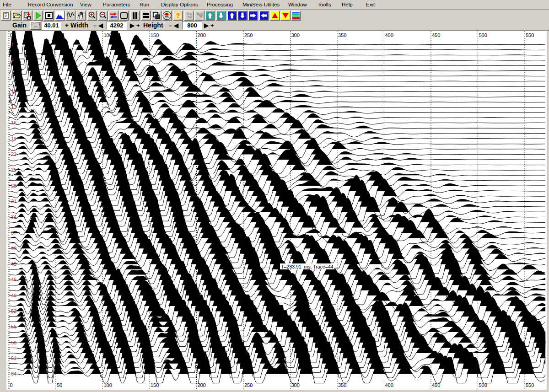  I want to click on svg-text: 28, so click(14, 186).